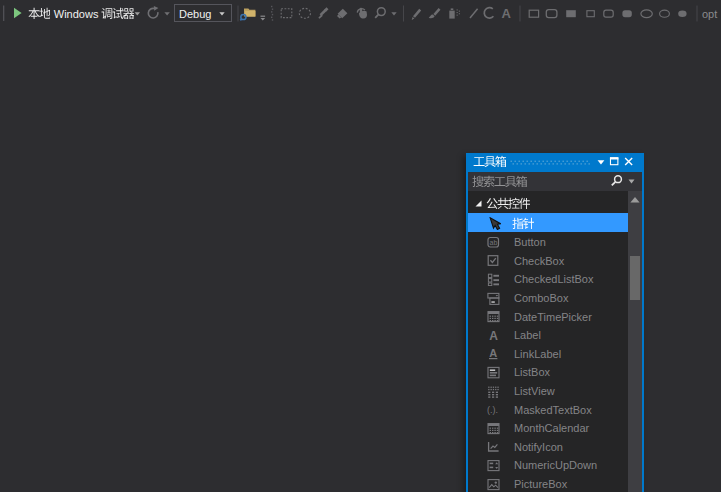 The height and width of the screenshot is (492, 721). What do you see at coordinates (494, 242) in the screenshot?
I see `svg-text: ab` at bounding box center [494, 242].